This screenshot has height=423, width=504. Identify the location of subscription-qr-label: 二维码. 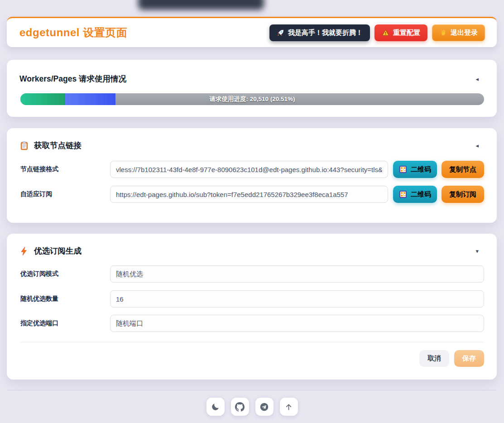
(421, 195).